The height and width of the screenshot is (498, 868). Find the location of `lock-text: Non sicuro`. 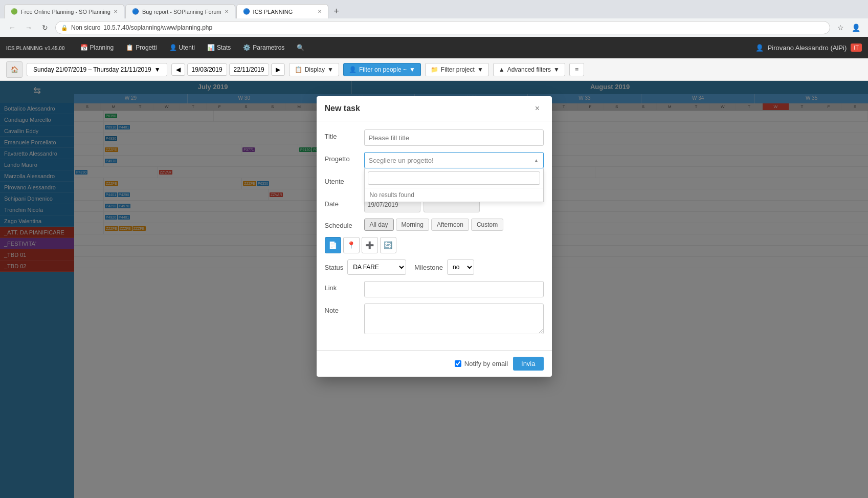

lock-text: Non sicuro is located at coordinates (86, 28).